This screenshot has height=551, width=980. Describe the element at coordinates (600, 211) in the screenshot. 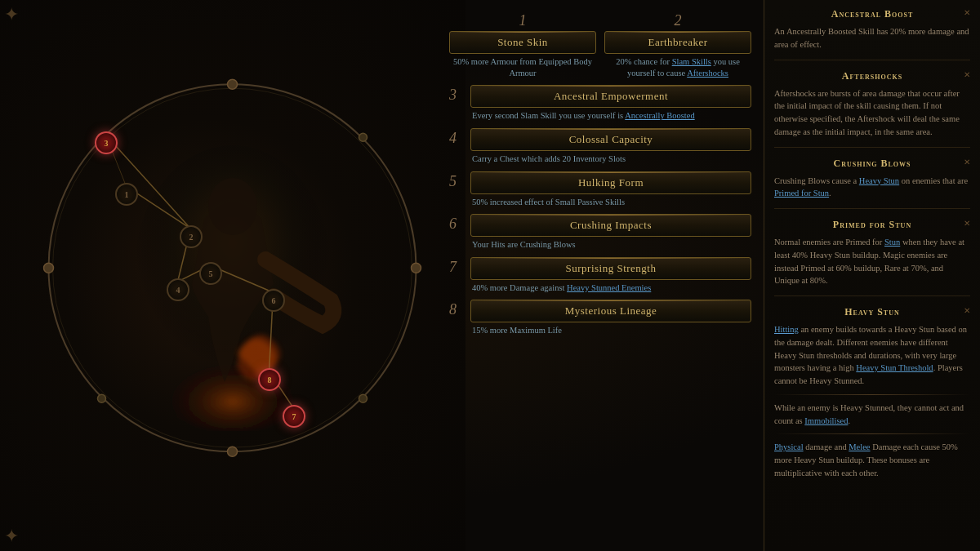

I see `skill-list: 3 Ancestral Empowerment Every second Sla…` at that location.